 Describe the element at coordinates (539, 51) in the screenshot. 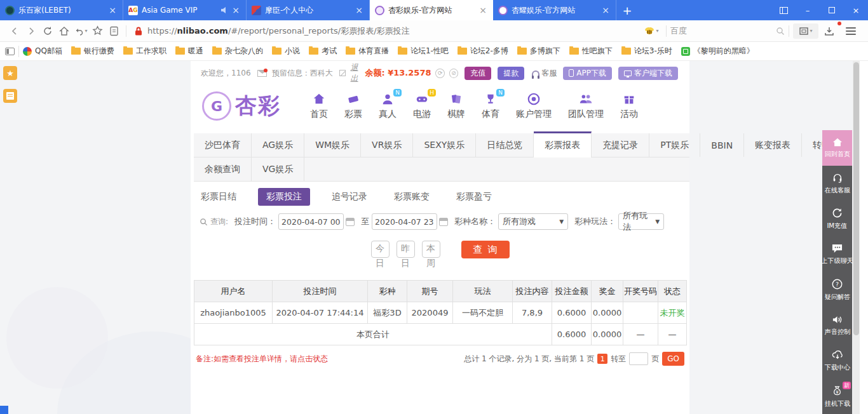

I see `bookmark-folder: 多博旗下` at that location.